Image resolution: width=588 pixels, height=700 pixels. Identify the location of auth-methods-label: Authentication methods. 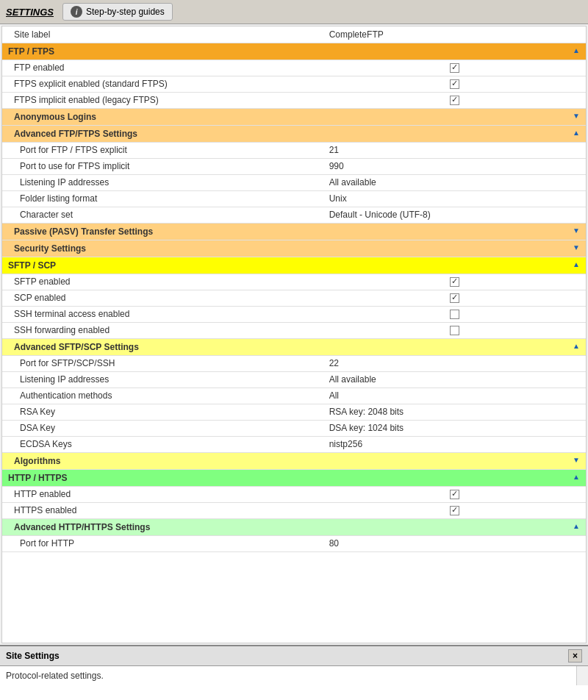
(163, 396).